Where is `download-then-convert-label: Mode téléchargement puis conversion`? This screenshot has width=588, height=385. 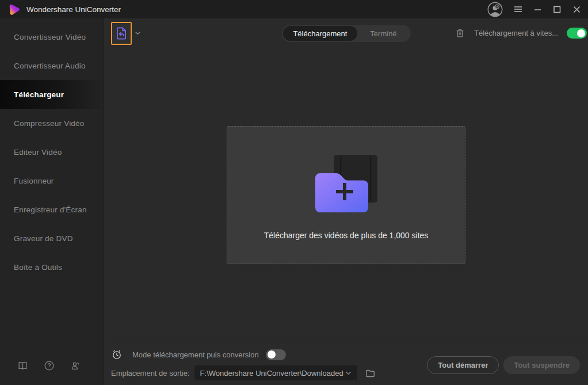
download-then-convert-label: Mode téléchargement puis conversion is located at coordinates (196, 354).